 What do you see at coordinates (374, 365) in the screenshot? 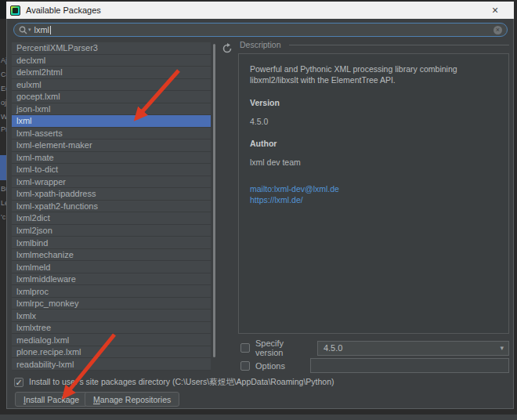
I see `options-row: Options` at bounding box center [374, 365].